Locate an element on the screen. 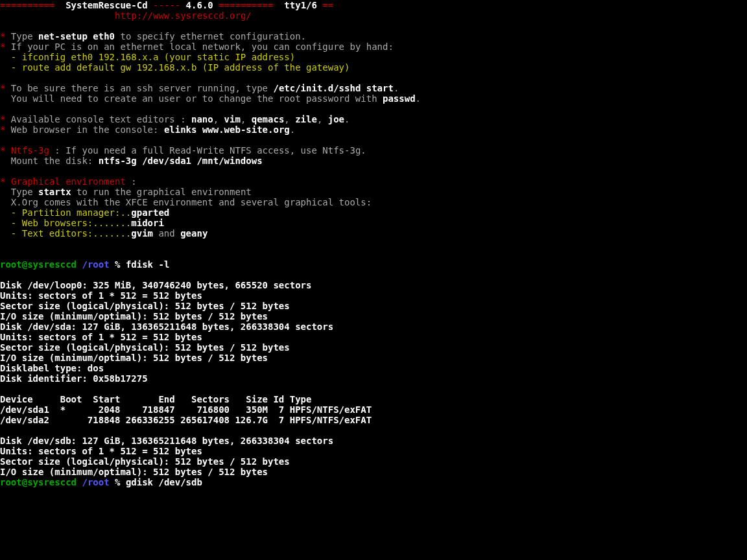 The image size is (747, 560). partition-table-row: /dev/sda1 * 2048 718847 716800 350M 7 HP… is located at coordinates (374, 410).